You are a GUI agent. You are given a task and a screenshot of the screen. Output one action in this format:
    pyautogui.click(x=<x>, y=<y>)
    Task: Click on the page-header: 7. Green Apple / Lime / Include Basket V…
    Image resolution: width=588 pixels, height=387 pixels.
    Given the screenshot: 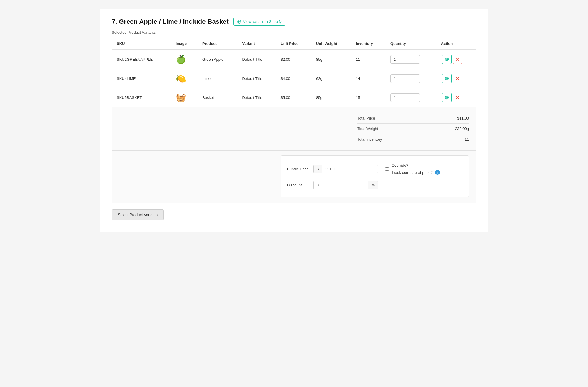 What is the action you would take?
    pyautogui.click(x=294, y=22)
    